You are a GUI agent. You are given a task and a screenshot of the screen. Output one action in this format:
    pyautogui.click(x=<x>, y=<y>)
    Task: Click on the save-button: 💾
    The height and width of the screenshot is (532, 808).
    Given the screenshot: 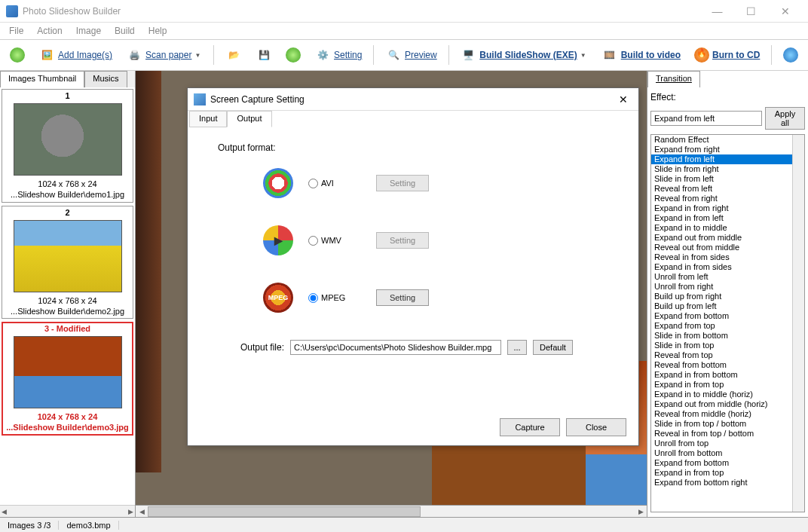 What is the action you would take?
    pyautogui.click(x=264, y=55)
    